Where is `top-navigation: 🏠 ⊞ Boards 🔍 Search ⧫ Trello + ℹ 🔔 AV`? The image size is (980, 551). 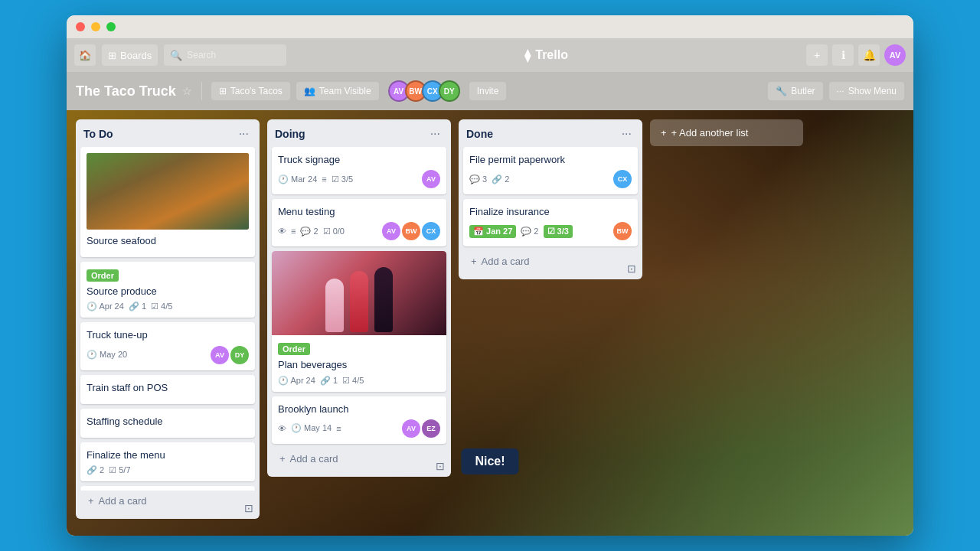
top-navigation: 🏠 ⊞ Boards 🔍 Search ⧫ Trello + ℹ 🔔 AV is located at coordinates (490, 55).